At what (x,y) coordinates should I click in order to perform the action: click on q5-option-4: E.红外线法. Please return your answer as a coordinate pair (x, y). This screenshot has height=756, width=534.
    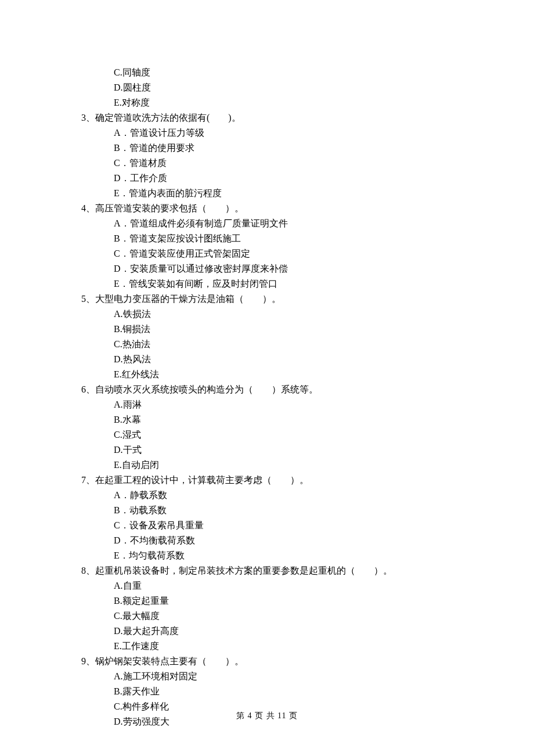
    Looking at the image, I should click on (267, 375).